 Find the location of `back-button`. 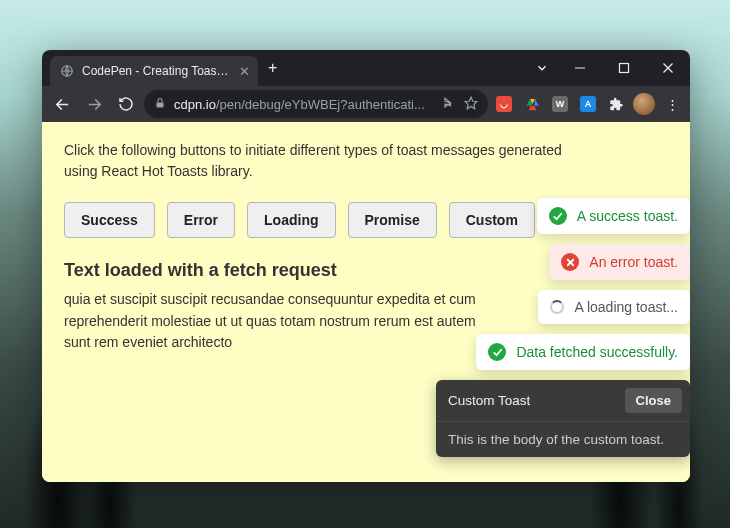

back-button is located at coordinates (62, 104).